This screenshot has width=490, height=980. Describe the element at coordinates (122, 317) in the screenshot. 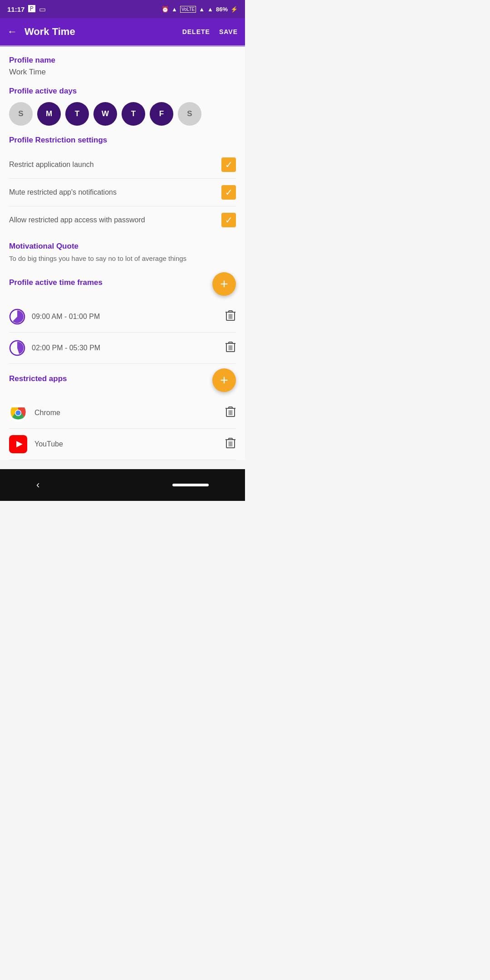

I see `time-frame-item-0: 09:00 AM - 01:00 PM` at that location.